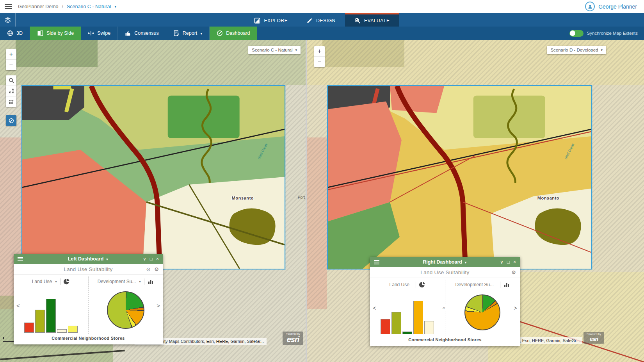 This screenshot has width=644, height=362. I want to click on chart-panel-suitability: Development Su..., so click(483, 308).